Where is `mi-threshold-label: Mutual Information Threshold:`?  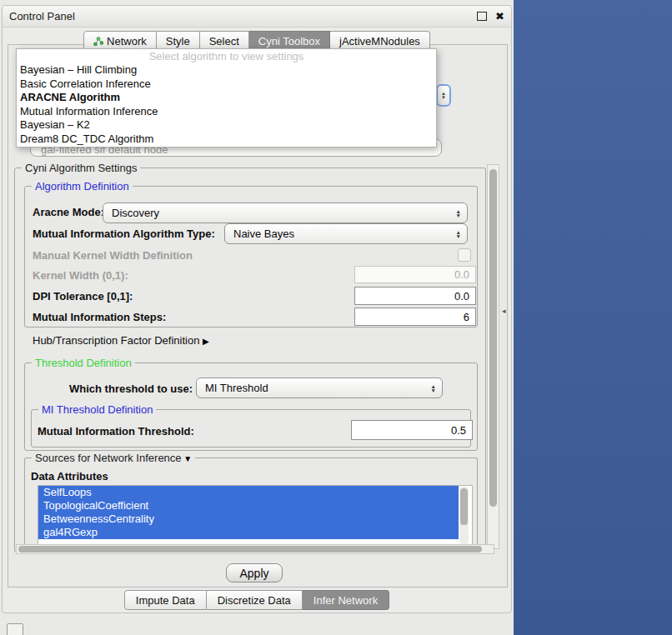
mi-threshold-label: Mutual Information Threshold: is located at coordinates (116, 432).